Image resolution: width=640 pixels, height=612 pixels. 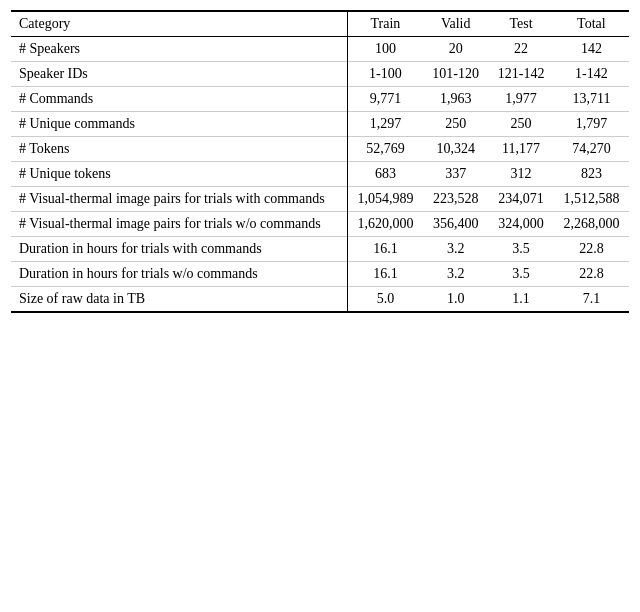 What do you see at coordinates (179, 250) in the screenshot?
I see `cell-category: Duration in hours for trials with comman…` at bounding box center [179, 250].